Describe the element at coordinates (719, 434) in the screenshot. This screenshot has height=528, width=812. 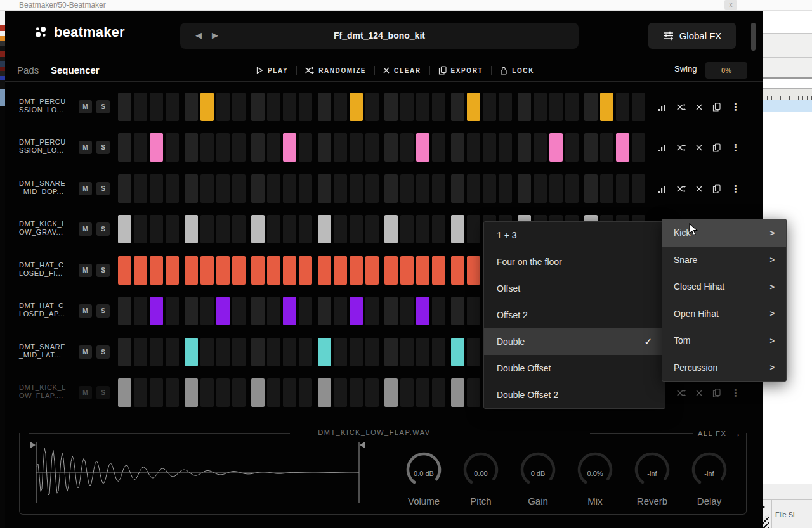
I see `all-fx-button: ALL FX →` at that location.